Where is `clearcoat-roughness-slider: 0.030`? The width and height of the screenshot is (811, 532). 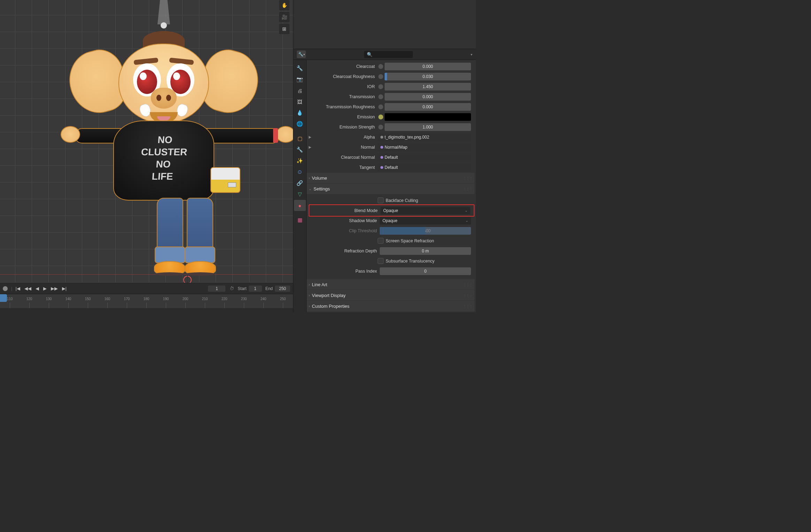
clearcoat-roughness-slider: 0.030 is located at coordinates (428, 77).